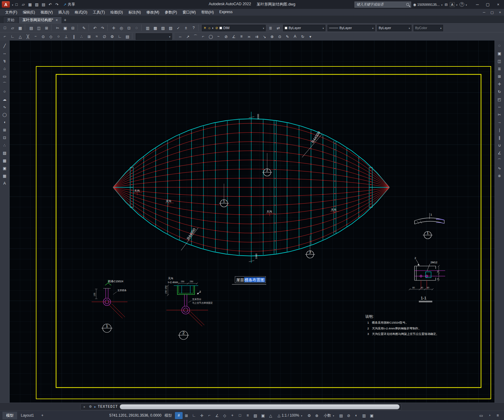 Image resolution: width=504 pixels, height=420 pixels. What do you see at coordinates (81, 12) in the screenshot?
I see `menu-item-4: 格式(O)` at bounding box center [81, 12].